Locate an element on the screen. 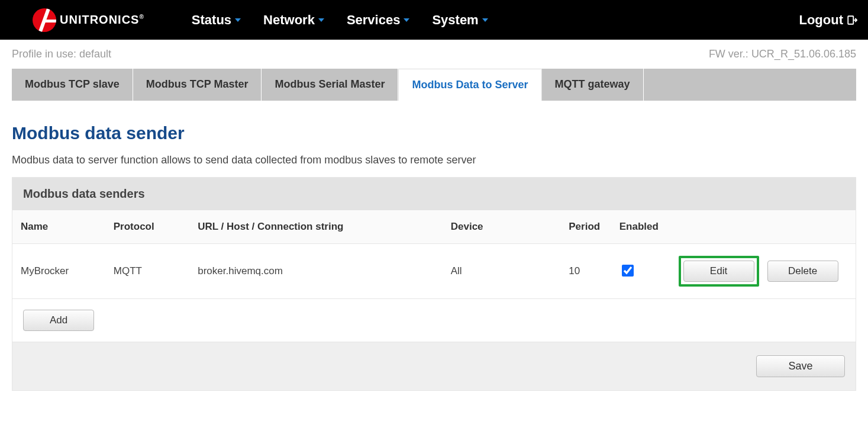 This screenshot has height=421, width=868. page-title: Modbus data sender is located at coordinates (434, 133).